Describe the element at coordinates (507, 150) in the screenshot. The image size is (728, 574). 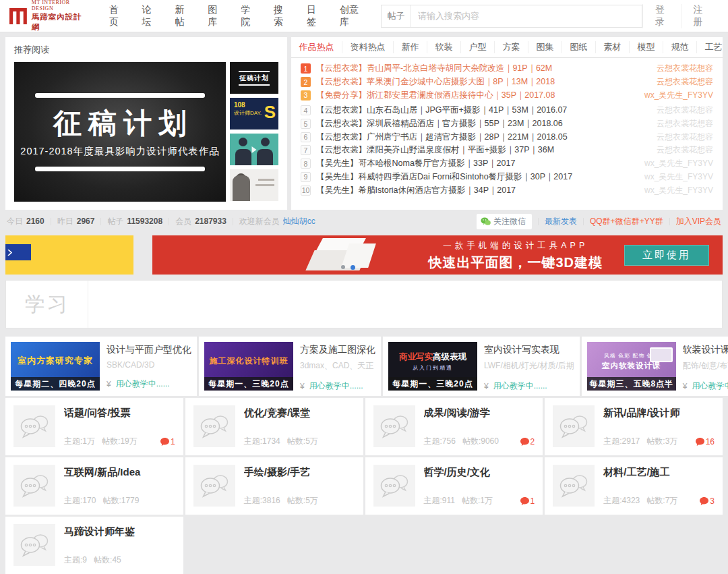
I see `hot-post-row: 7 【云想衣裳】溧阳美岕山野温泉度假村｜平面+摄影｜37P｜36M 云想衣裳花想…` at that location.